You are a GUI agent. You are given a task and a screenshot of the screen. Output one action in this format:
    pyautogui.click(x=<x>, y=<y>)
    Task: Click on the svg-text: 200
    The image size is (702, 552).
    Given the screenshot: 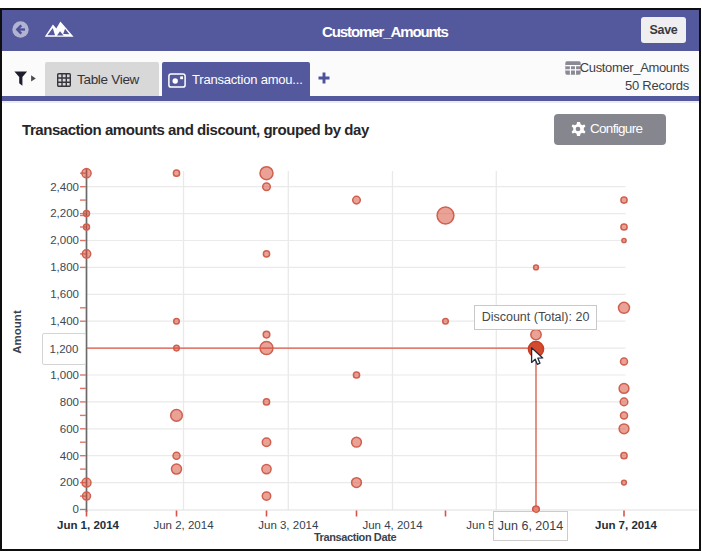 What is the action you would take?
    pyautogui.click(x=70, y=482)
    